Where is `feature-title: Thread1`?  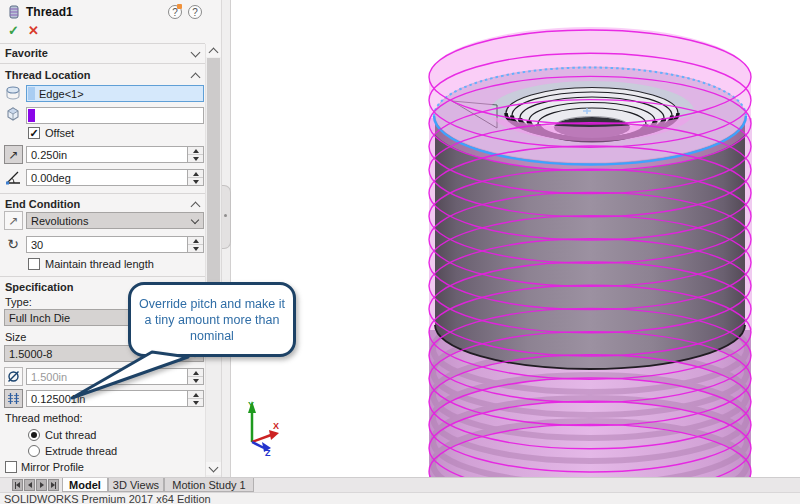
feature-title: Thread1 is located at coordinates (50, 12).